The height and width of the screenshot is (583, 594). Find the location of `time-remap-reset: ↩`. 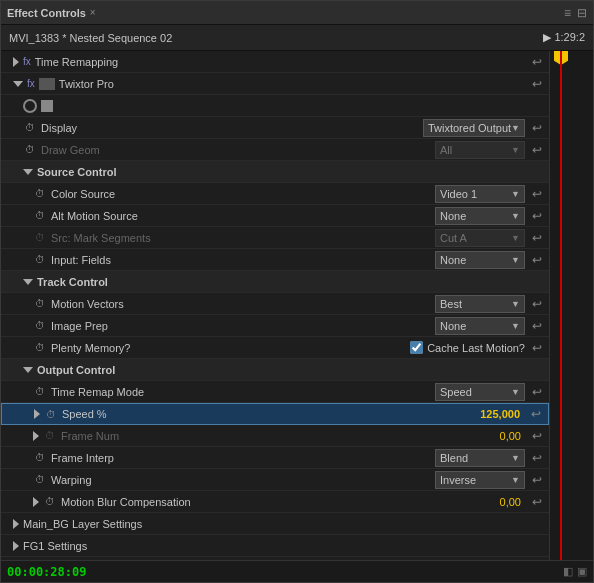

time-remap-reset: ↩ is located at coordinates (537, 392).